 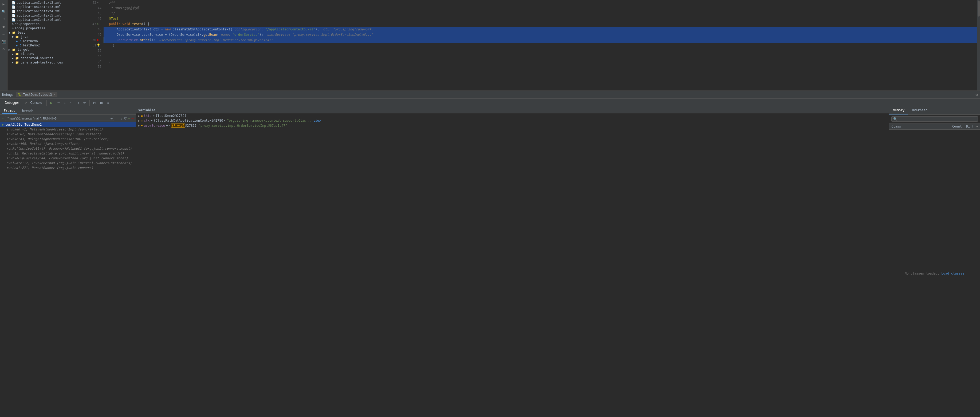 What do you see at coordinates (27, 103) in the screenshot?
I see `console-icon: >_` at bounding box center [27, 103].